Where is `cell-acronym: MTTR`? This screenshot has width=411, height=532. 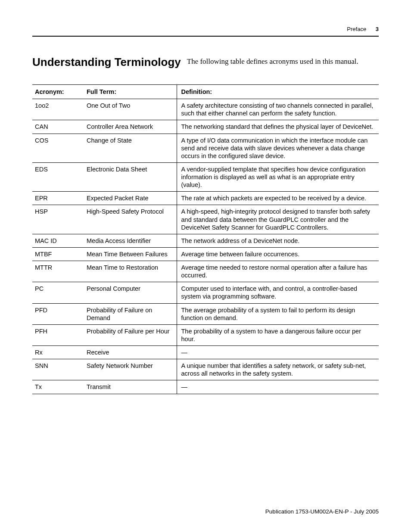 cell-acronym: MTTR is located at coordinates (58, 271).